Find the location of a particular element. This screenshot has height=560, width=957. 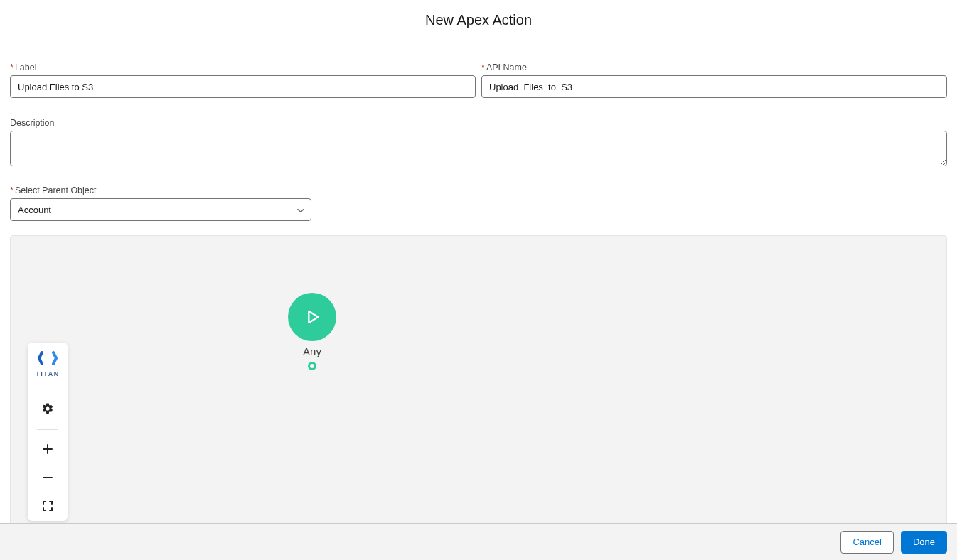

parent-object-value: Account is located at coordinates (34, 210).